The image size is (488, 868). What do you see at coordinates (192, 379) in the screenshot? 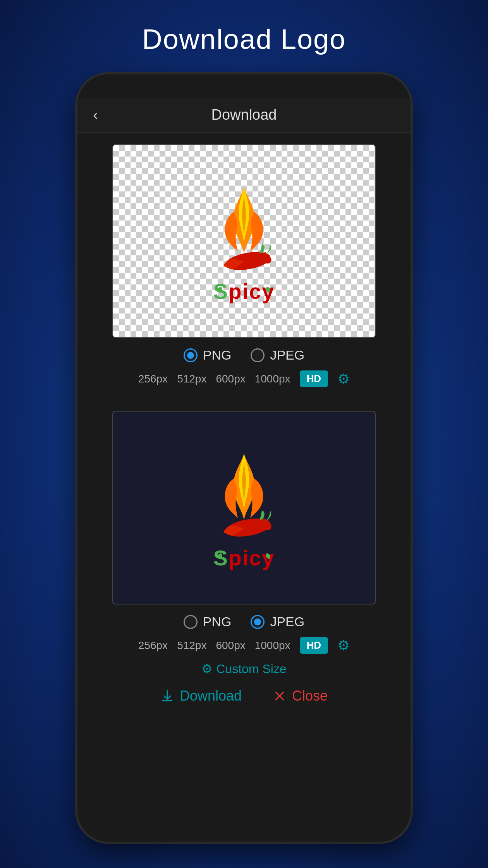
I see `size-512-1: 512px` at bounding box center [192, 379].